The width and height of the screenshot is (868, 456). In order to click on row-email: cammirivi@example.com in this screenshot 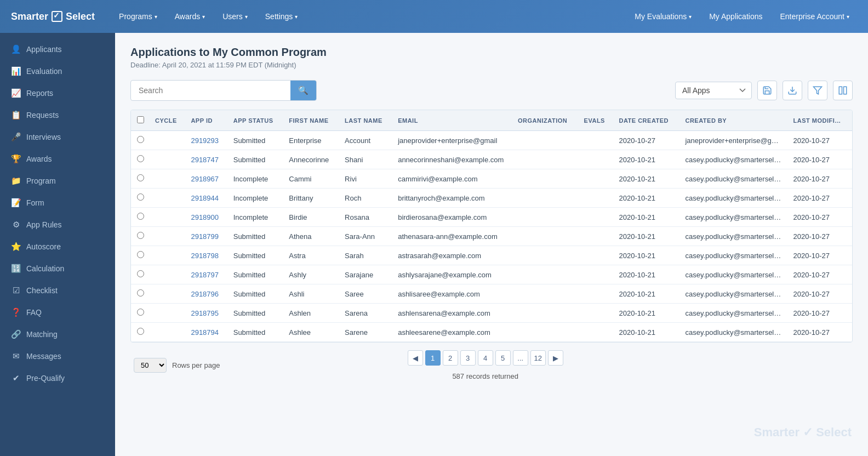, I will do `click(453, 179)`.